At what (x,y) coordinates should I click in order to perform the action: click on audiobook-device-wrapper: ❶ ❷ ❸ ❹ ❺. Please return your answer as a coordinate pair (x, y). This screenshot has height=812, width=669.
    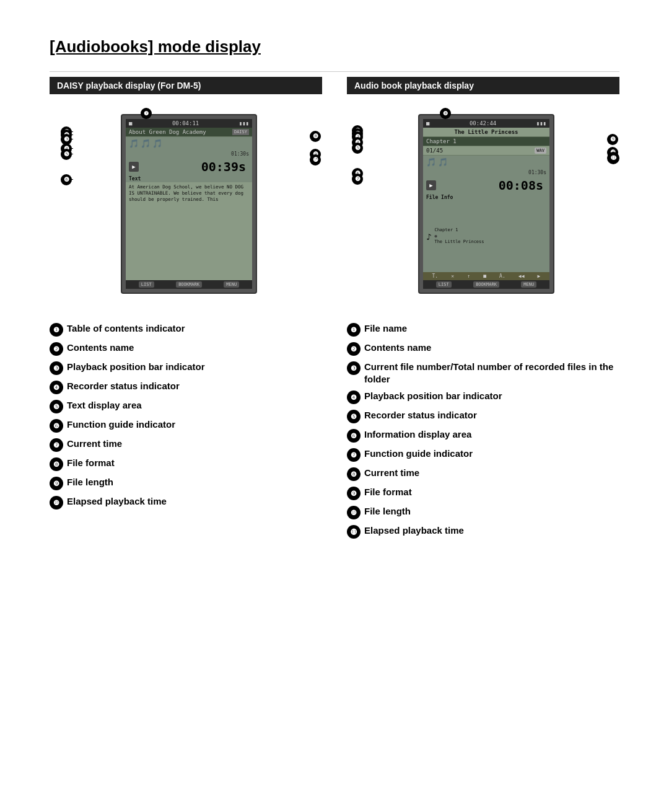
    Looking at the image, I should click on (483, 201).